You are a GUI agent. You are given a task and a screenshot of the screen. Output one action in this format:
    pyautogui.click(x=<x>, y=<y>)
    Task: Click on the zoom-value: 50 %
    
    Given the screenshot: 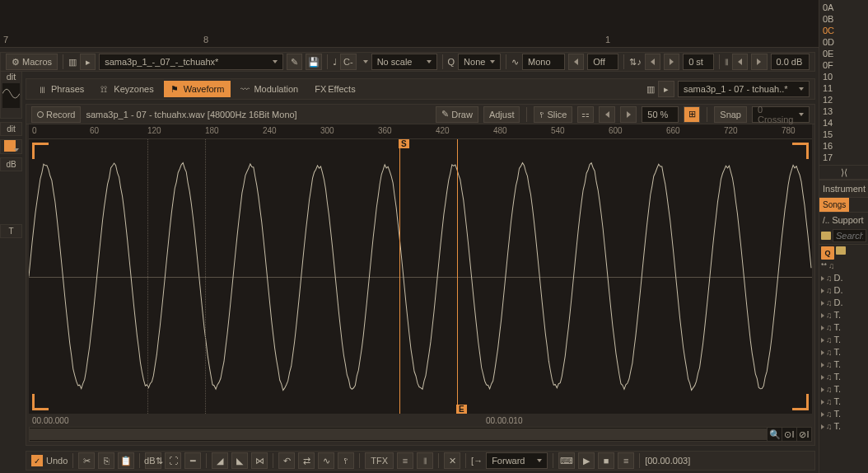 What is the action you would take?
    pyautogui.click(x=660, y=115)
    